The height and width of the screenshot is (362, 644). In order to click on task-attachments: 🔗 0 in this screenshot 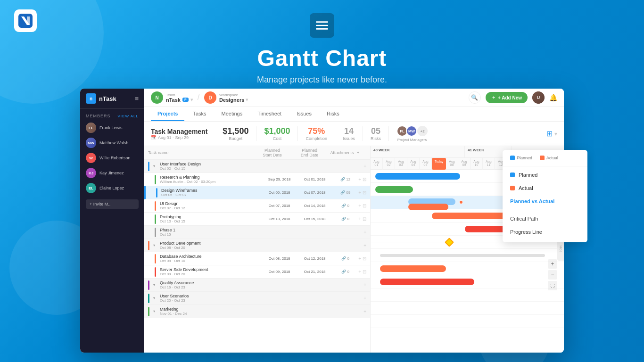, I will do `click(345, 258)`.